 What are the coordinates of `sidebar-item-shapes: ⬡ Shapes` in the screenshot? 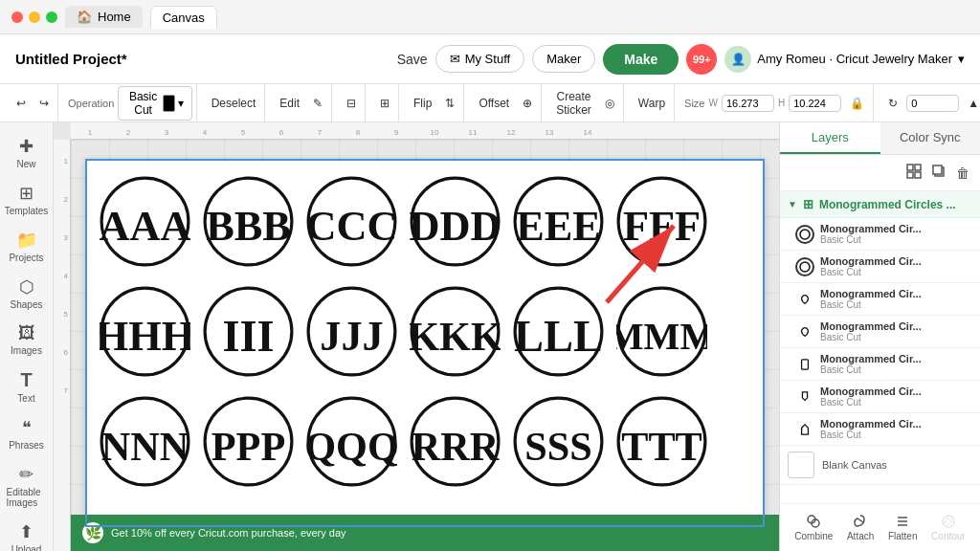 It's located at (27, 293).